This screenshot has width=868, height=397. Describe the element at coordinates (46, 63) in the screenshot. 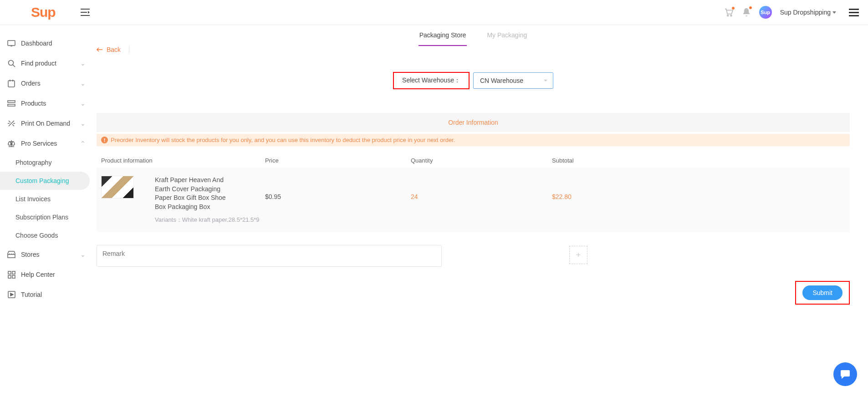

I see `sidebar-item-find-product: Find product ⌄` at that location.